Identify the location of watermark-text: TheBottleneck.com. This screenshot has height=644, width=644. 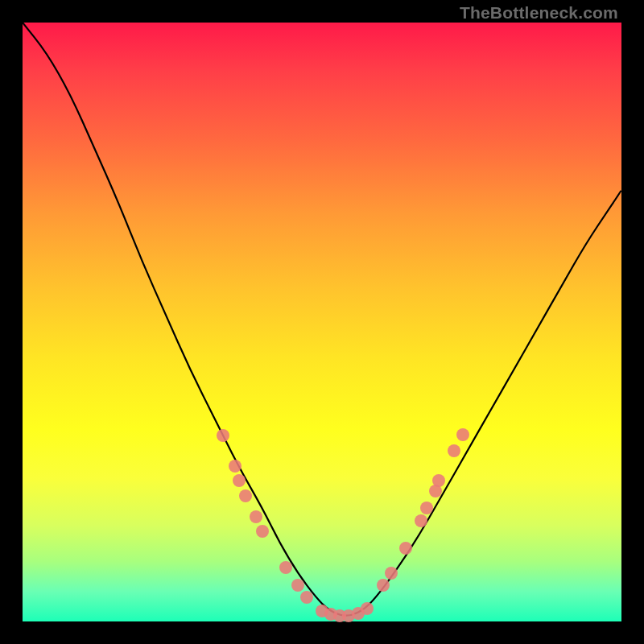
(539, 13).